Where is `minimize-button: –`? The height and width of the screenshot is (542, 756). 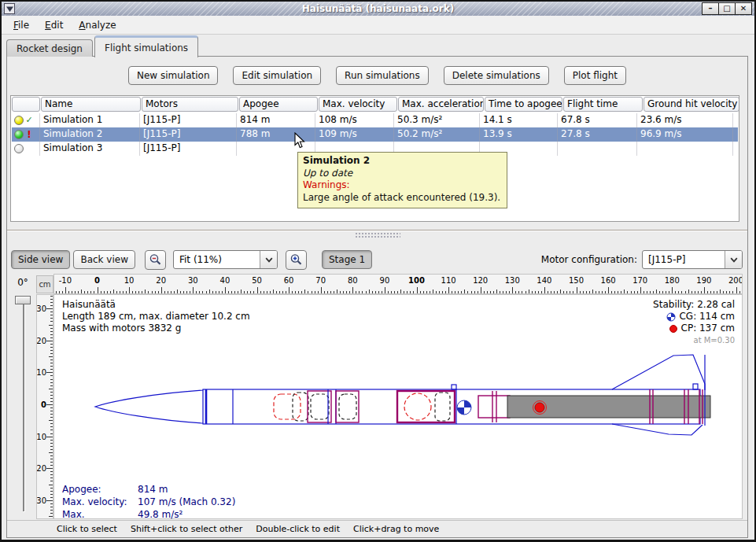
minimize-button: – is located at coordinates (710, 9).